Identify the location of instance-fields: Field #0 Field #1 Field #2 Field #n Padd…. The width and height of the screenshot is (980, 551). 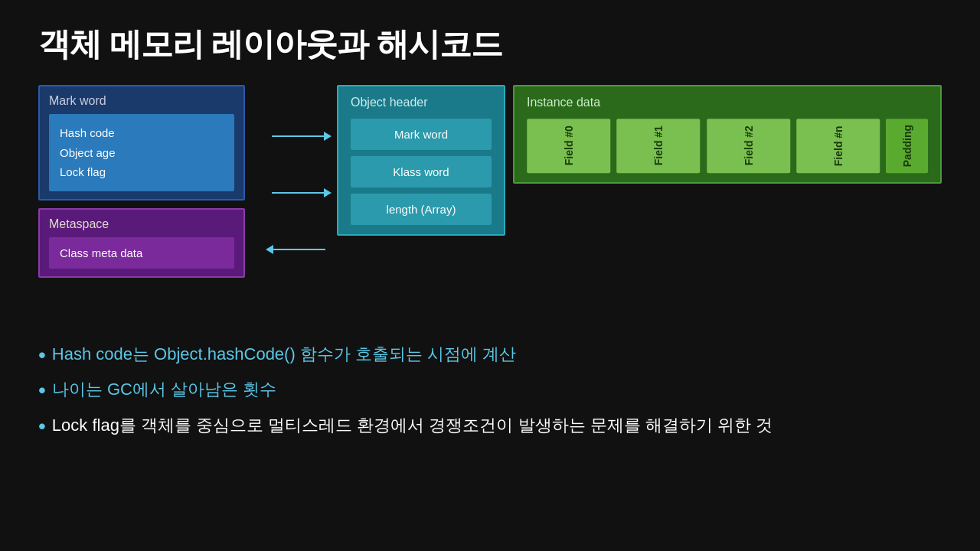
(727, 145).